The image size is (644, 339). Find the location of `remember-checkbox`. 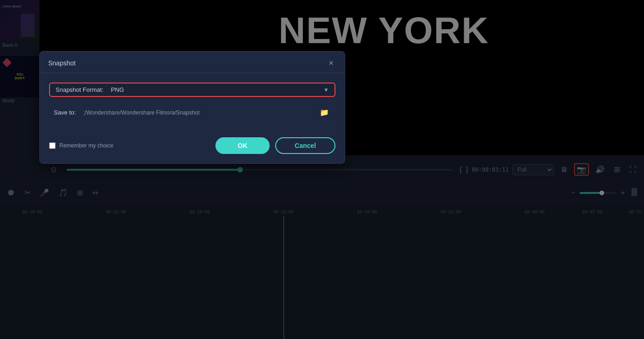

remember-checkbox is located at coordinates (52, 146).